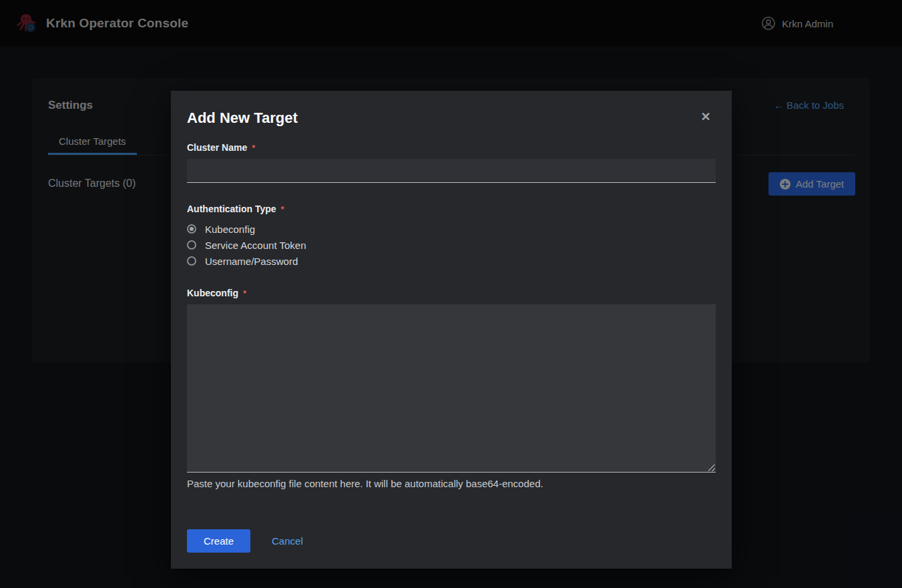  Describe the element at coordinates (451, 245) in the screenshot. I see `auth-type-radio-group: Kubeconfig Service Account Token Usernam…` at that location.